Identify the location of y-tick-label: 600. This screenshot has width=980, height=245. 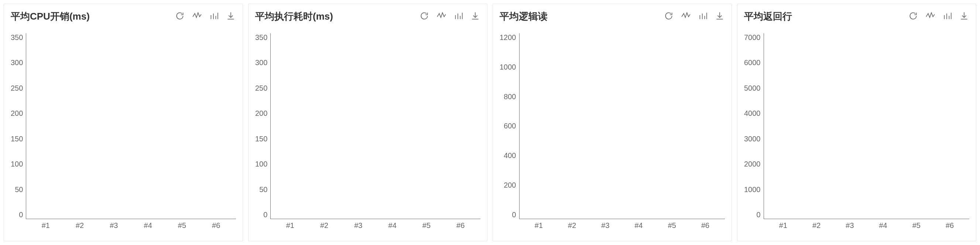
(510, 126).